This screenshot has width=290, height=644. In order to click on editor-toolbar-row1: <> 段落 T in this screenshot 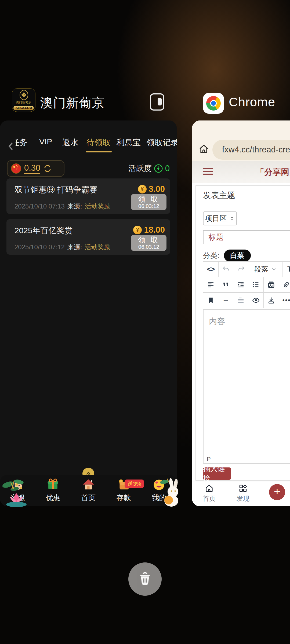, I will do `click(247, 269)`.